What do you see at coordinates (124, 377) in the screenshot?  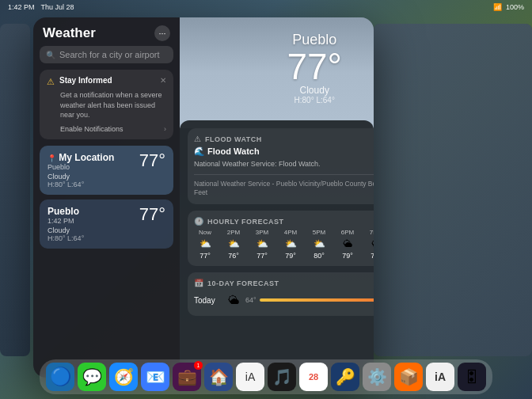 I see `dock-icon-safari: 🧭` at bounding box center [124, 377].